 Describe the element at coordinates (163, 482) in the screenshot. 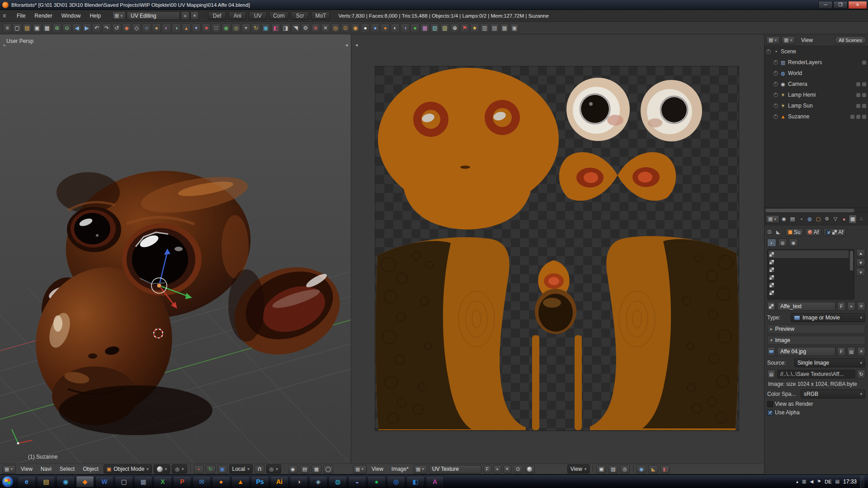

I see `taskbar-excel: X` at that location.